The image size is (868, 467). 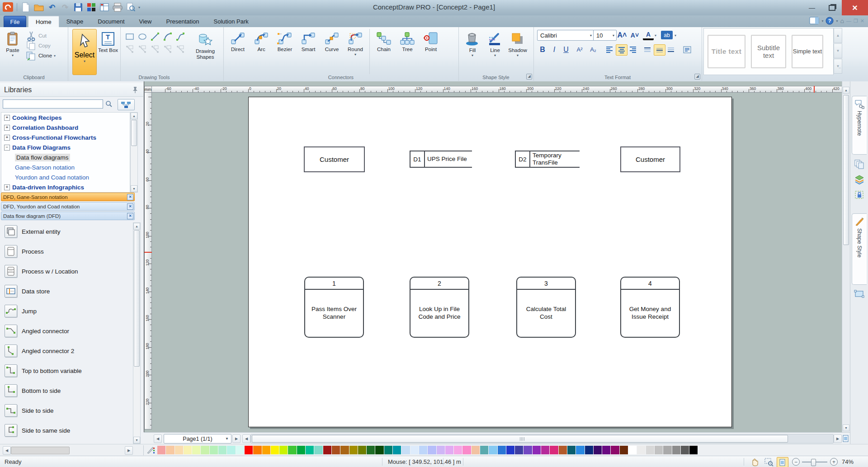 What do you see at coordinates (622, 35) in the screenshot?
I see `grow-font-button: A˄` at bounding box center [622, 35].